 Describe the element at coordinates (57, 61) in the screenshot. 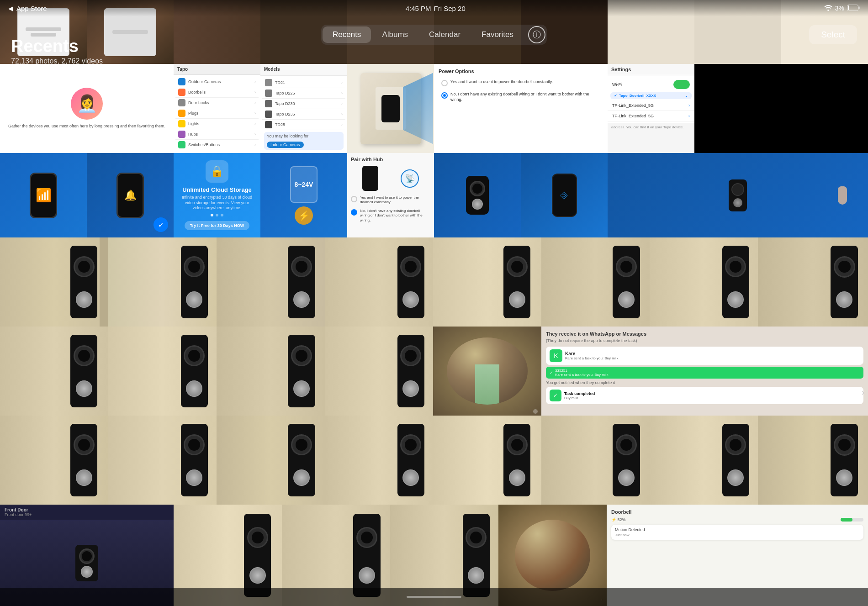

I see `page-subtitle: 72,134 photos, 2,762 videos` at that location.